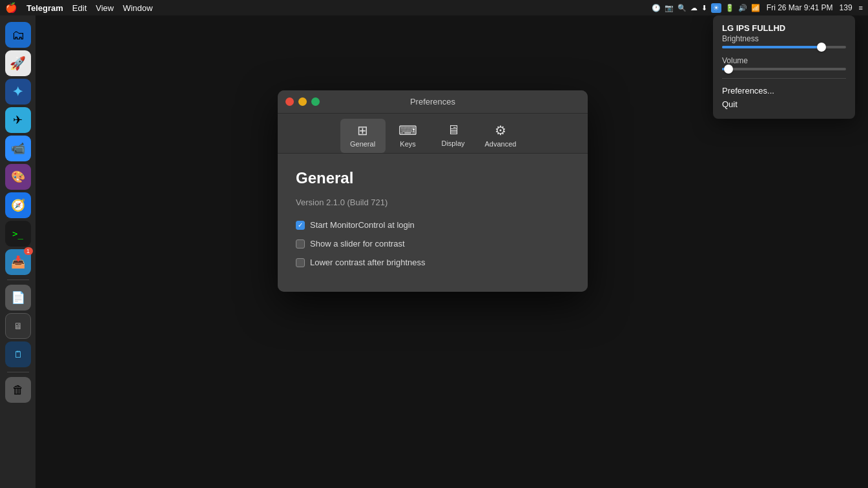 The height and width of the screenshot is (488, 868). I want to click on checkbox-row-lower-contrast: Lower contrast after brightness, so click(433, 262).